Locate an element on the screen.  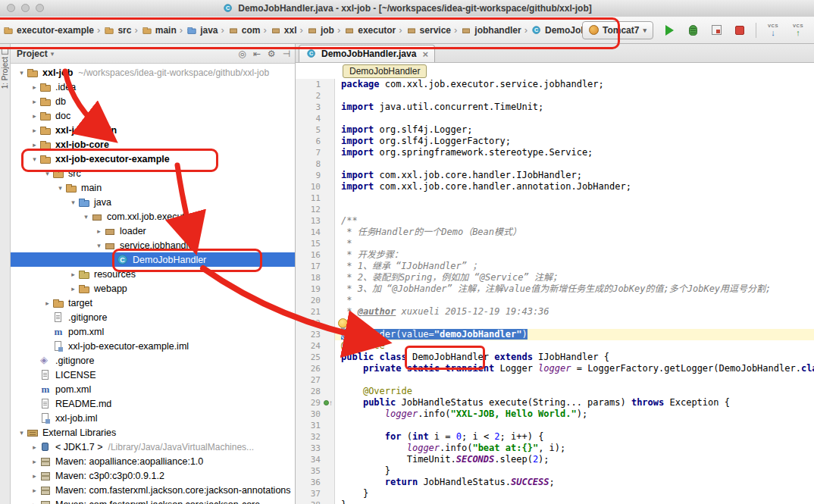
gutter: 14 is located at coordinates (315, 232).